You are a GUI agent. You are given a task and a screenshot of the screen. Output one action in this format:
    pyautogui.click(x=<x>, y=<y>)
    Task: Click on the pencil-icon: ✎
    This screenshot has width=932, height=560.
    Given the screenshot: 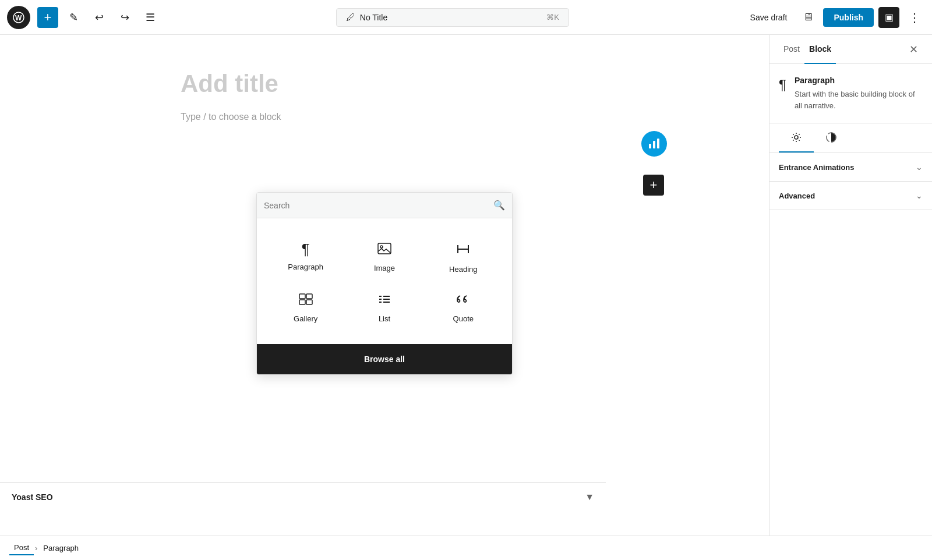 What is the action you would take?
    pyautogui.click(x=73, y=17)
    